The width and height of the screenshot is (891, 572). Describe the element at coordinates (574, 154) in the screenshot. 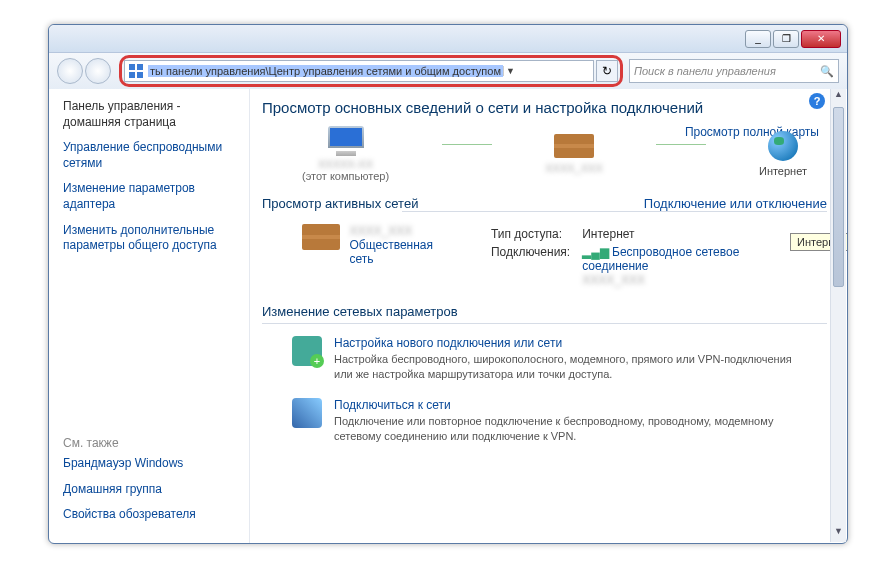

I see `network-node: XXXX_XXX` at that location.